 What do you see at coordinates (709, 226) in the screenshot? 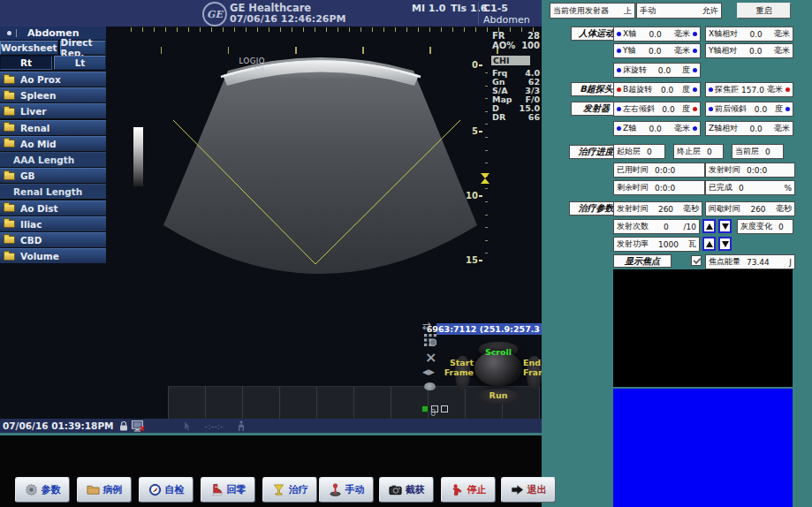
I see `emit-count-increase-button` at bounding box center [709, 226].